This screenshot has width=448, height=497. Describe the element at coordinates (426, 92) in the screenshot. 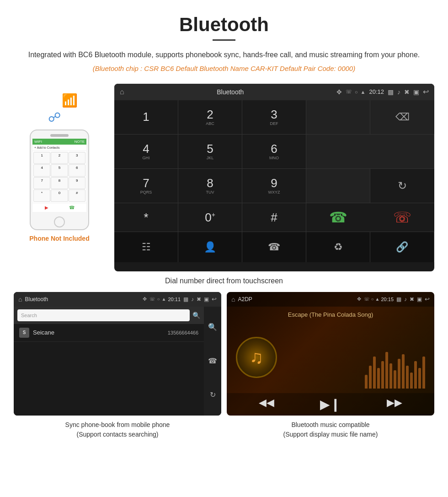

I see `back-icon: ↩` at that location.